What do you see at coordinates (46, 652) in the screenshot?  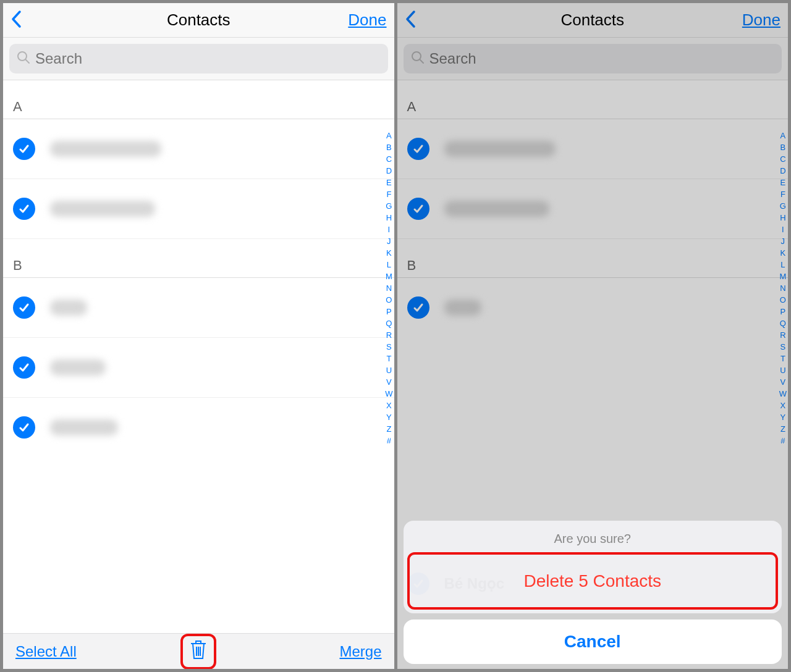 I see `select-all-button: Select All` at bounding box center [46, 652].